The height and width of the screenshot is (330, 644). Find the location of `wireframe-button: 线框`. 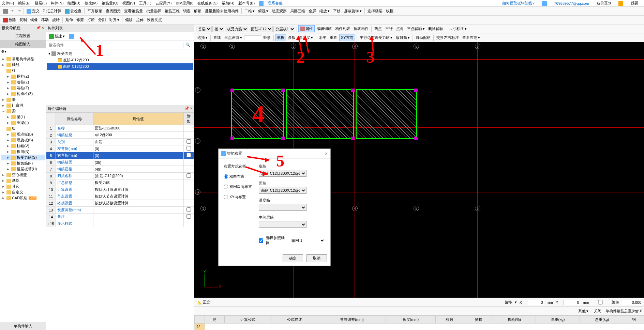

wireframe-button: 线框 is located at coordinates (390, 11).